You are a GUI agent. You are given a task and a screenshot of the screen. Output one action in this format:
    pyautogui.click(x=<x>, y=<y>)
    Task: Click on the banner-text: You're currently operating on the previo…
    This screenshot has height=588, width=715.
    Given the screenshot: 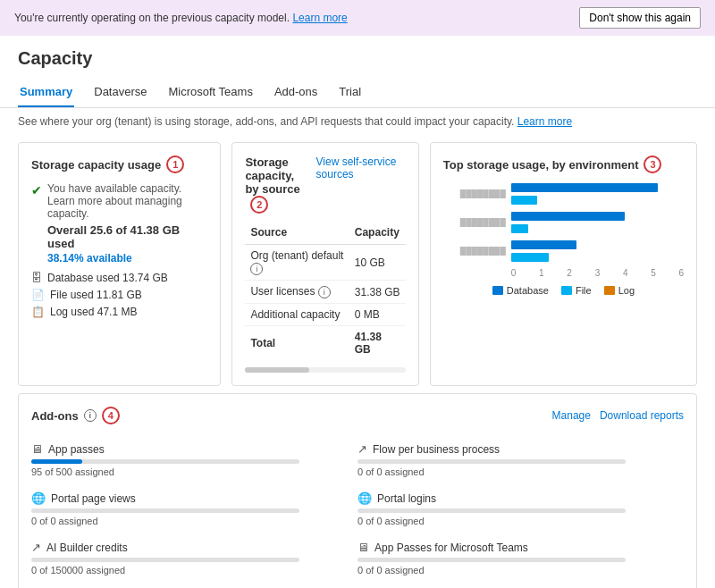 What is the action you would take?
    pyautogui.click(x=181, y=18)
    